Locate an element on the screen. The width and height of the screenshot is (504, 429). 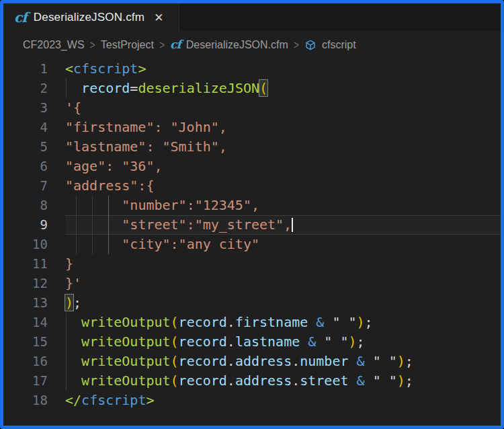
code-line-content: writeOutput(record.firstname & " "); is located at coordinates (283, 323).